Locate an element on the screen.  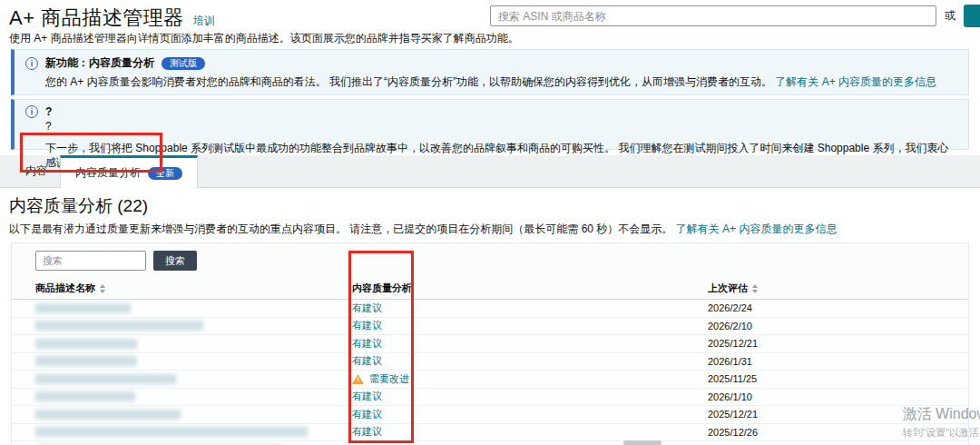
beta-badge: 测试版 is located at coordinates (183, 64).